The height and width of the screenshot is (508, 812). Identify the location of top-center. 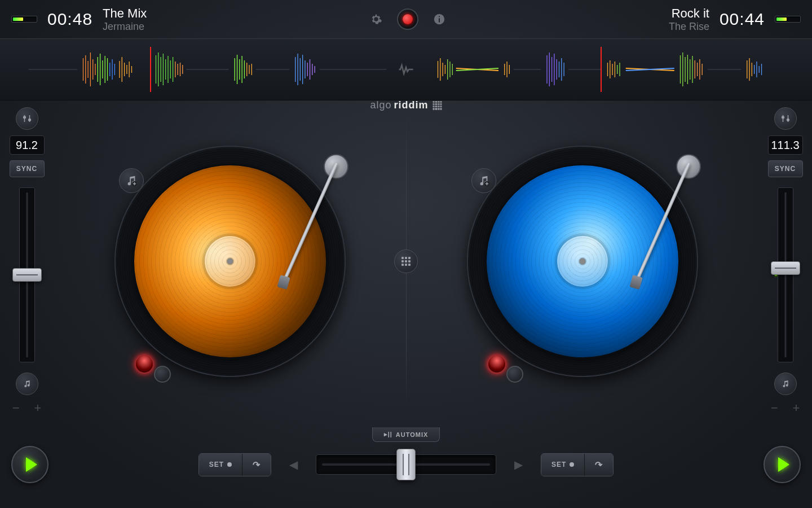
(408, 19).